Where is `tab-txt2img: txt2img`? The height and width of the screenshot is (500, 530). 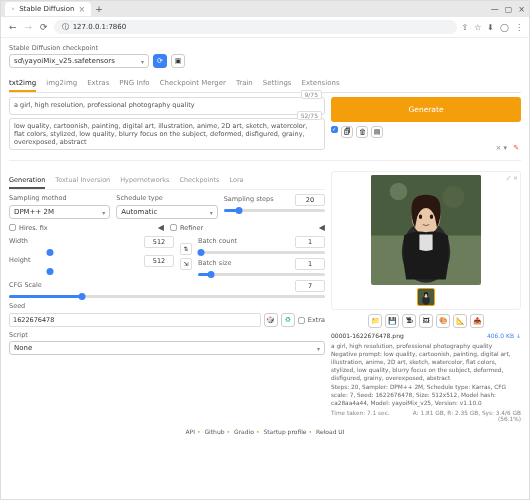 tab-txt2img: txt2img is located at coordinates (22, 84).